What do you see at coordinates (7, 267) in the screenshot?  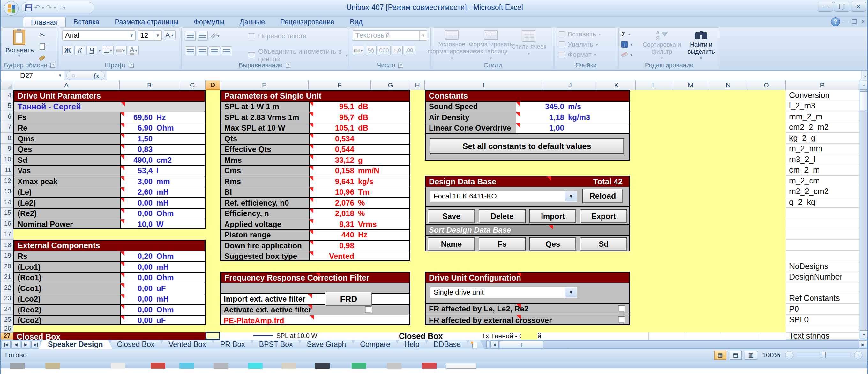 I see `row-header-20: 20` at bounding box center [7, 267].